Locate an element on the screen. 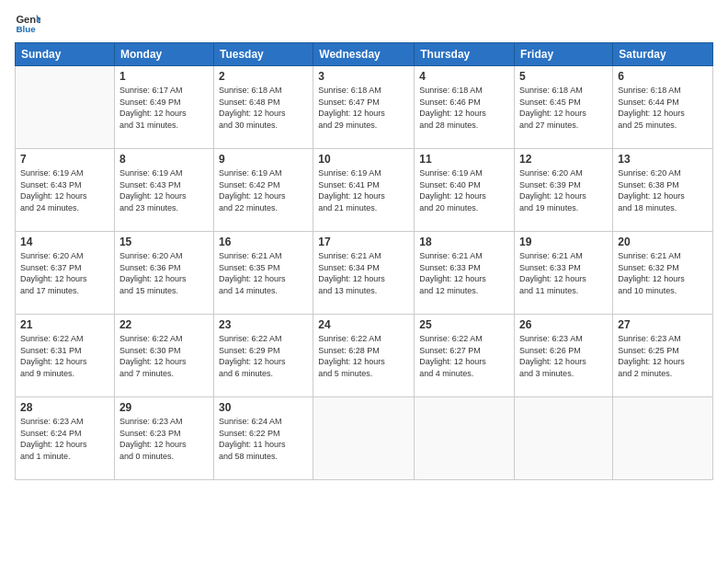 This screenshot has height=563, width=728. day-info: Sunrise: 6:17 AM Sunset: 6:49 PM Dayligh… is located at coordinates (164, 108).